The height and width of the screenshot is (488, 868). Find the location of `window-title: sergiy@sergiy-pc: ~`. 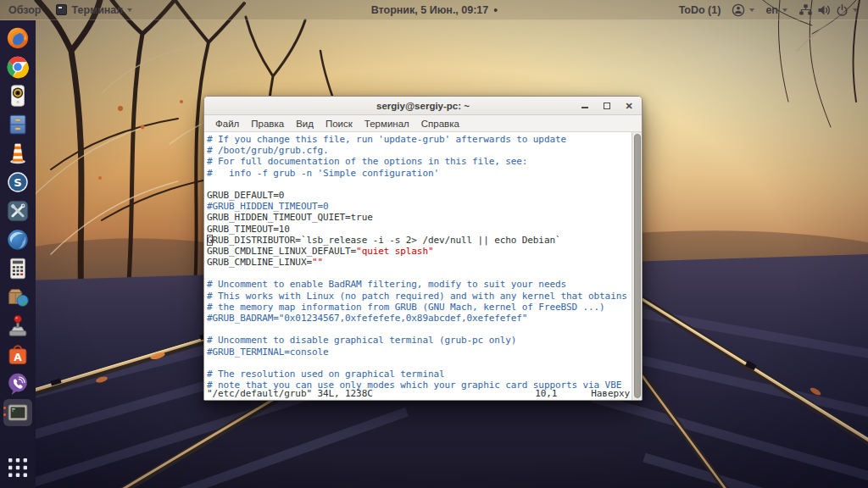

window-title: sergiy@sergiy-pc: ~ is located at coordinates (423, 106).